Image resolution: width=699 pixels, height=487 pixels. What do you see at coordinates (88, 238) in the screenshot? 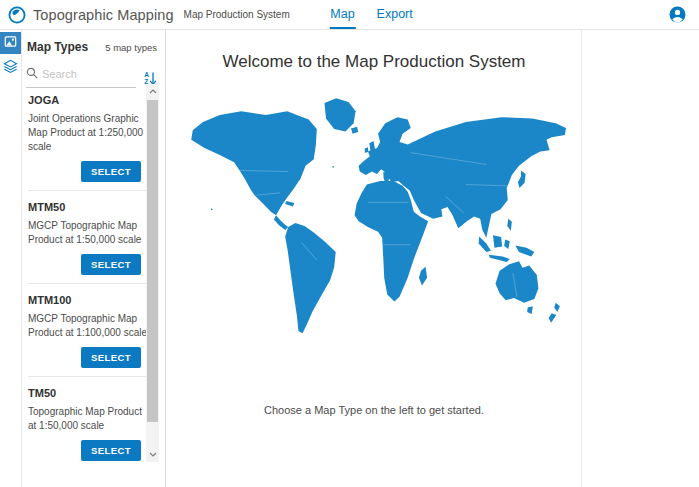
I see `map-type-item: MTM50 MGCP Topographic Map Product at 1:…` at bounding box center [88, 238].